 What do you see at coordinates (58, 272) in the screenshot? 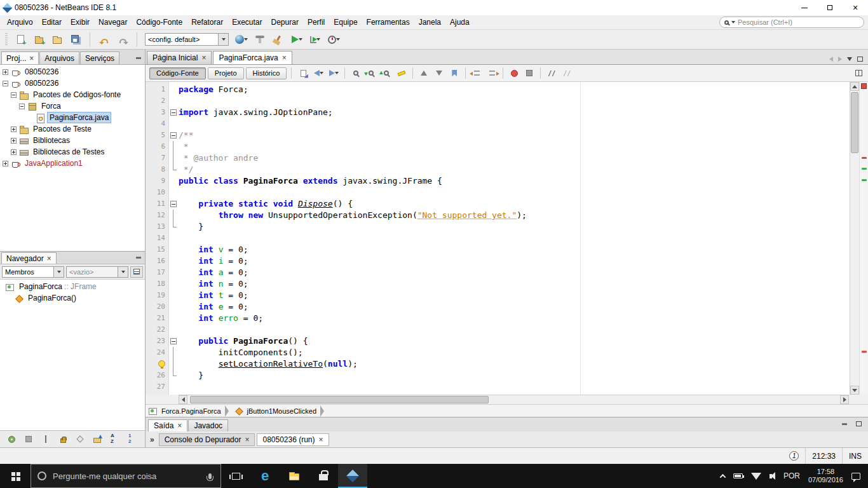
I see `members-dropdown-button` at bounding box center [58, 272].